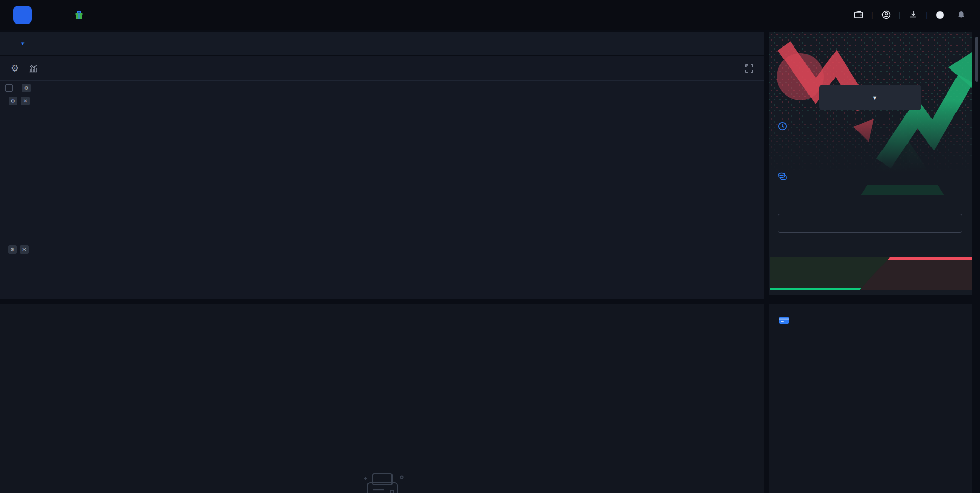 This screenshot has width=980, height=493. Describe the element at coordinates (782, 126) in the screenshot. I see `clock-icon` at that location.